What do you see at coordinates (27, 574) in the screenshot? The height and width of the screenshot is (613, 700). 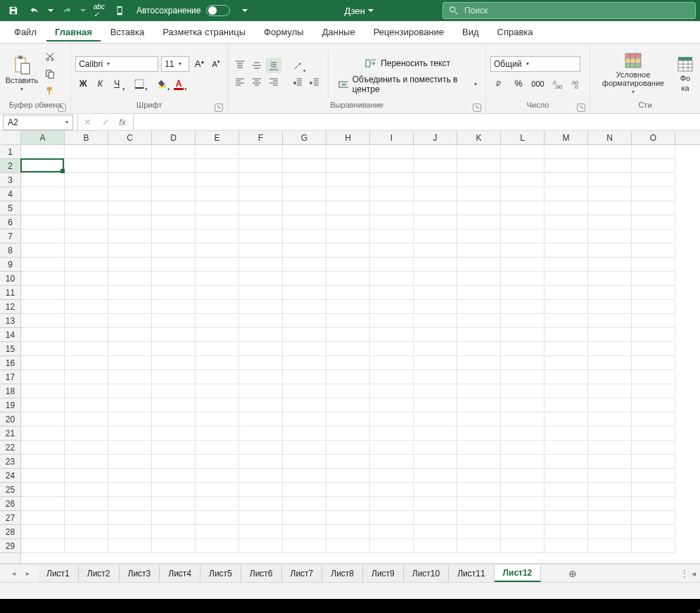 I see `sheet-nav-last: ▸` at bounding box center [27, 574].